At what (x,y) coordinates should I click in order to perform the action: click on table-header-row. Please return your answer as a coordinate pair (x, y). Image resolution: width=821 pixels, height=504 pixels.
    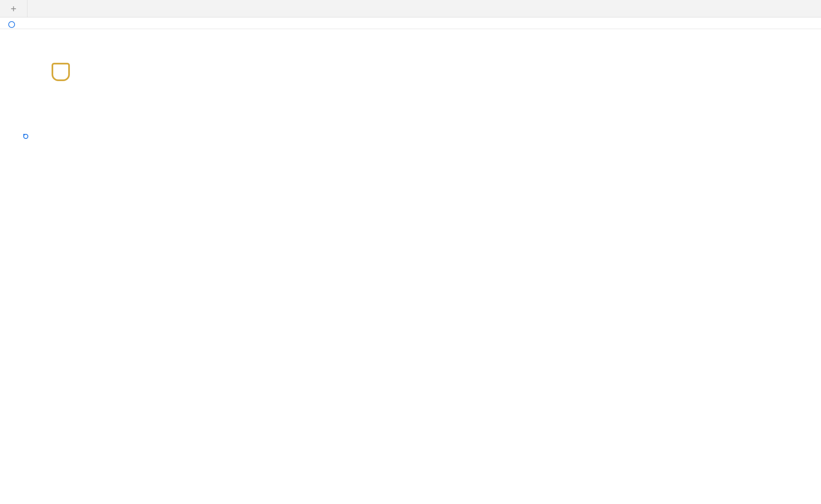
    Looking at the image, I should click on (422, 126).